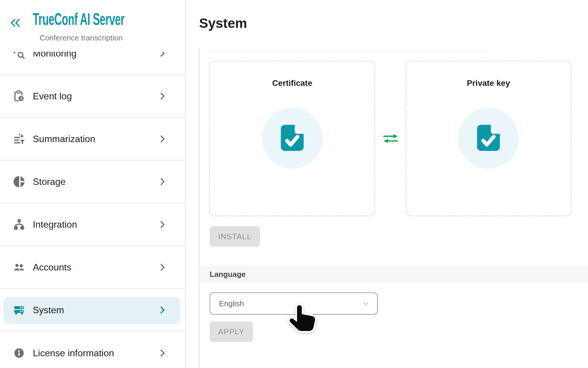 The height and width of the screenshot is (368, 588). Describe the element at coordinates (19, 139) in the screenshot. I see `summarization-icon` at that location.